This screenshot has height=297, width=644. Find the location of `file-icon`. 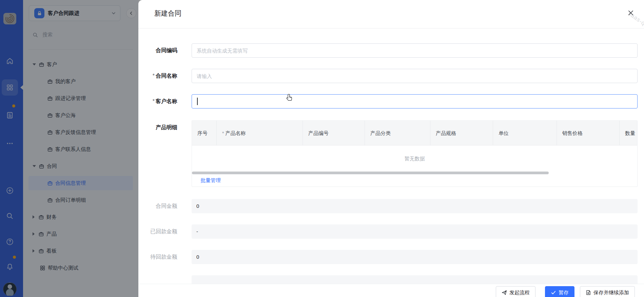

file-icon is located at coordinates (588, 293).